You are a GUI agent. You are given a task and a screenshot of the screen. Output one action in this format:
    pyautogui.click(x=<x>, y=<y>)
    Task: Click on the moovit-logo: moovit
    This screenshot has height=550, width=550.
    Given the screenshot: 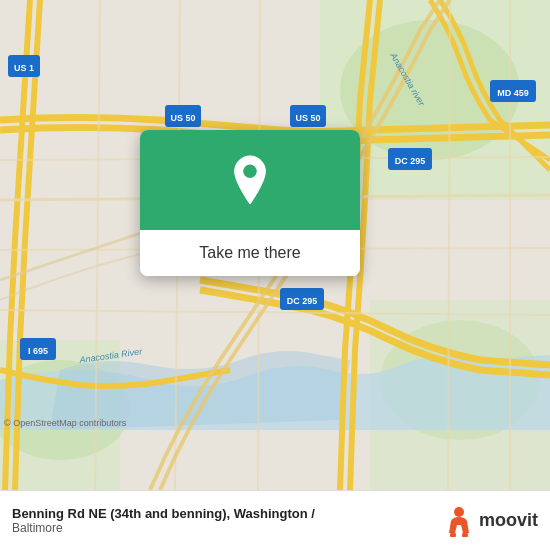 What is the action you would take?
    pyautogui.click(x=490, y=521)
    